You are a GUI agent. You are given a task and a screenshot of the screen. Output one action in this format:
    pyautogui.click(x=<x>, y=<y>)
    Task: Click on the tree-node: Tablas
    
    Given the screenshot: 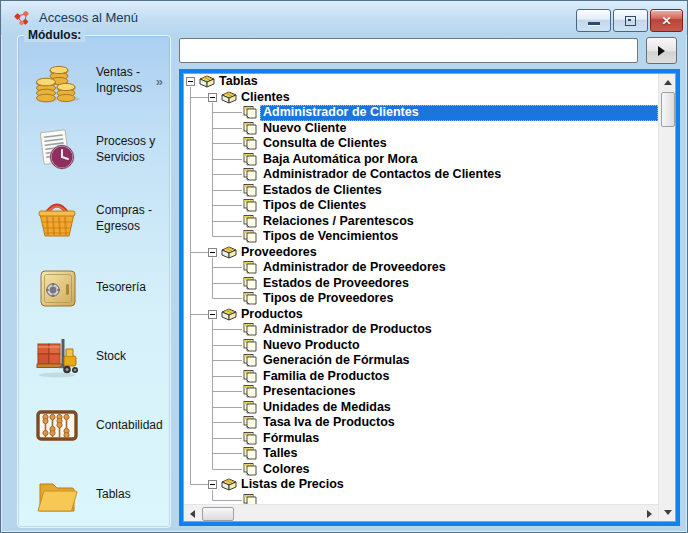 What is the action you would take?
    pyautogui.click(x=421, y=82)
    